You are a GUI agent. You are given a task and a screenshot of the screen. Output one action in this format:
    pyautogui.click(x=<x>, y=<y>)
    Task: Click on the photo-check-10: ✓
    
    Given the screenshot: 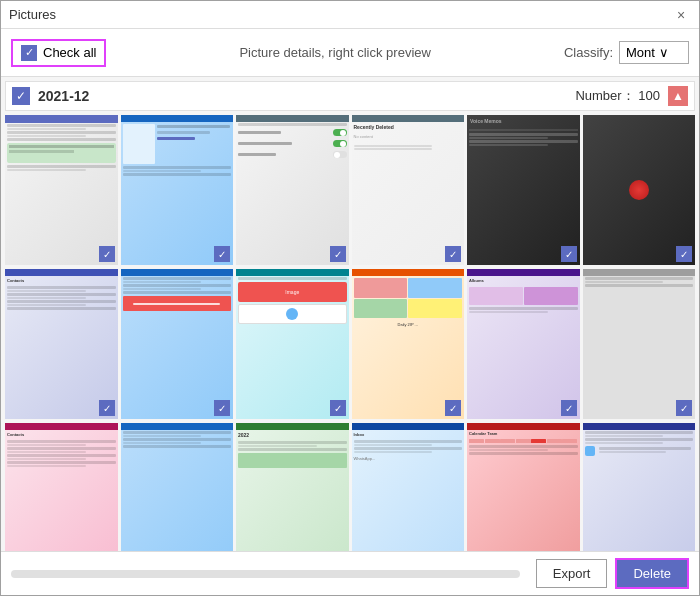 What is the action you would take?
    pyautogui.click(x=453, y=408)
    